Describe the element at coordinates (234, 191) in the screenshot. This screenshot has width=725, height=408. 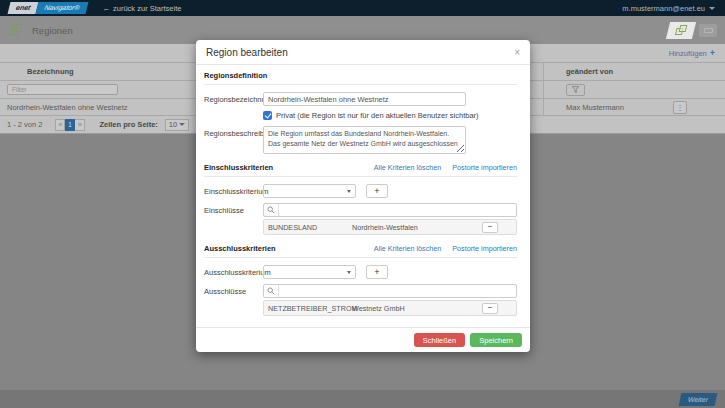
I see `einschlusskriterium-label: Einschlusskriterium` at that location.